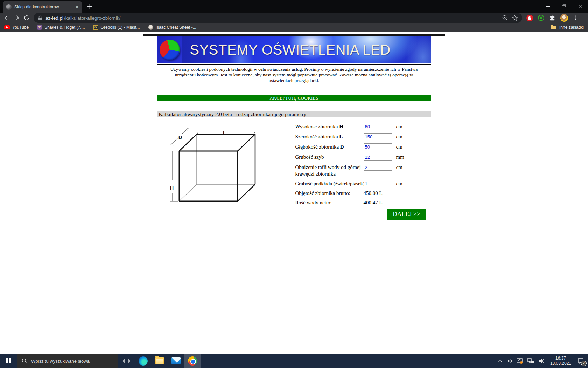  Describe the element at coordinates (17, 18) in the screenshot. I see `forward-arrow-icon` at that location.